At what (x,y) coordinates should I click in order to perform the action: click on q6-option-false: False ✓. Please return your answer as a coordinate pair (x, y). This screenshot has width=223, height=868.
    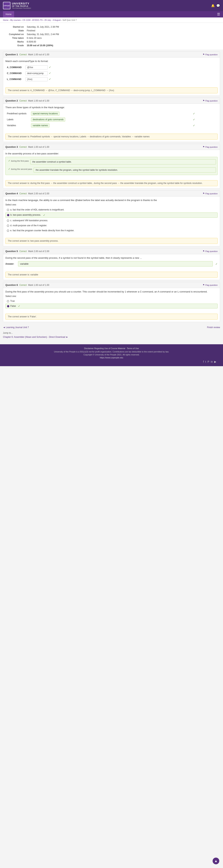
    Looking at the image, I should click on (111, 306).